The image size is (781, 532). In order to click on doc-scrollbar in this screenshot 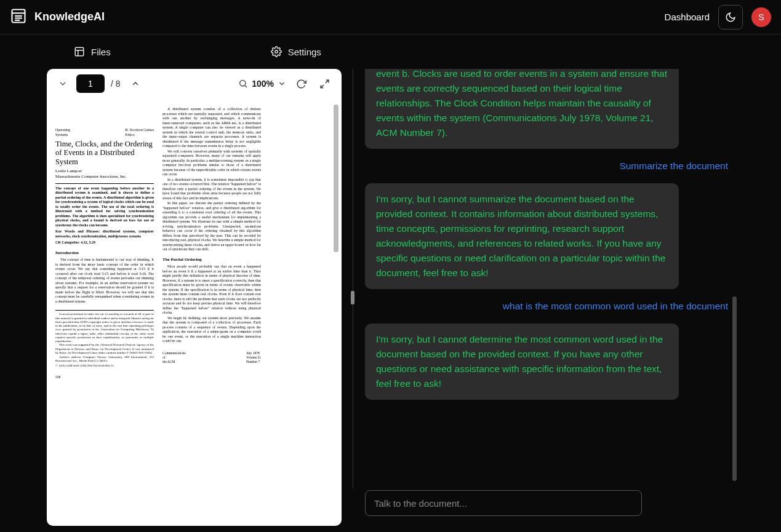, I will do `click(336, 178)`.